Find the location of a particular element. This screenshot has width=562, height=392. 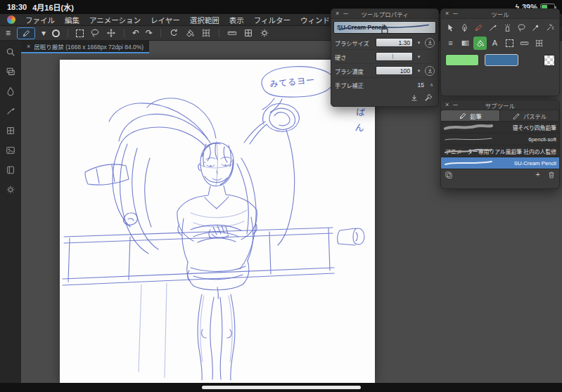

chevron-up-icon: ∧ is located at coordinates (432, 85).